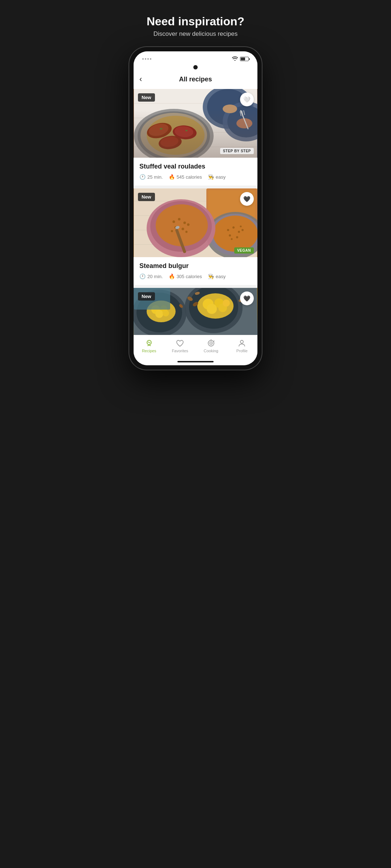 The image size is (391, 868). What do you see at coordinates (146, 297) in the screenshot?
I see `new-badge-3: New` at bounding box center [146, 297].